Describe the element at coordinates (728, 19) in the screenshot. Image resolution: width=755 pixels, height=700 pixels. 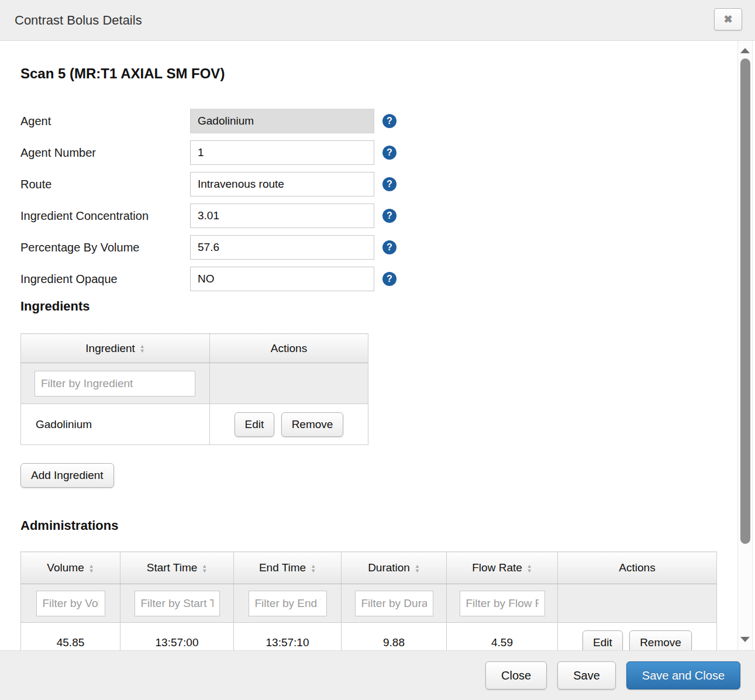
I see `dialog-close-button: ✖` at that location.